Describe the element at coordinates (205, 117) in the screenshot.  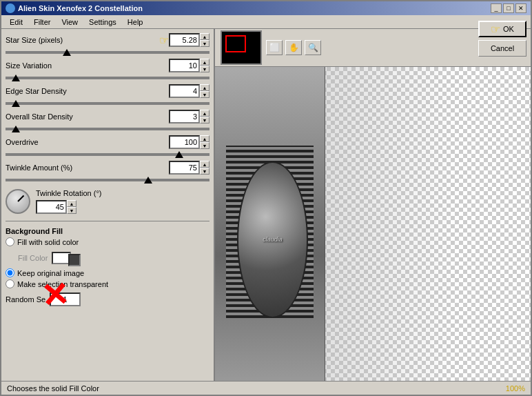
I see `overall-star-density-spinner-buttons: ▲ ▼` at that location.